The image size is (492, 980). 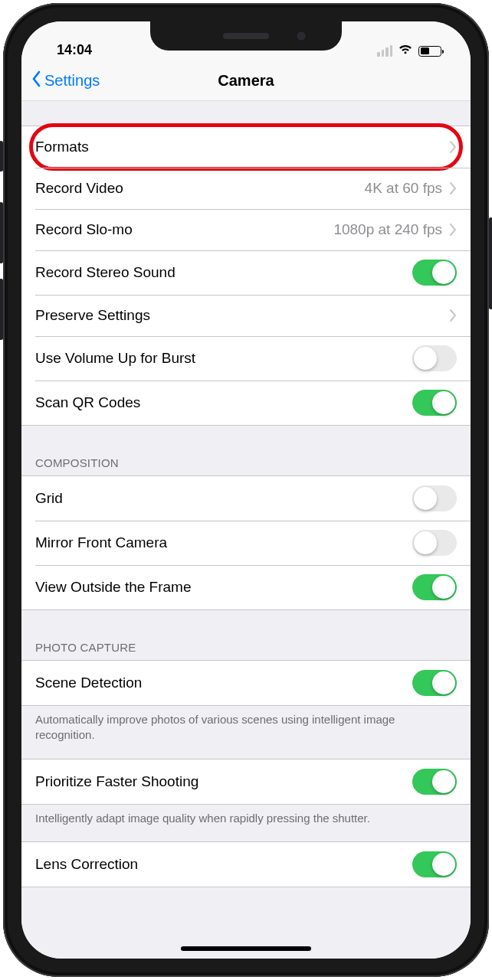 What do you see at coordinates (435, 864) in the screenshot?
I see `lens-correction-toggle` at bounding box center [435, 864].